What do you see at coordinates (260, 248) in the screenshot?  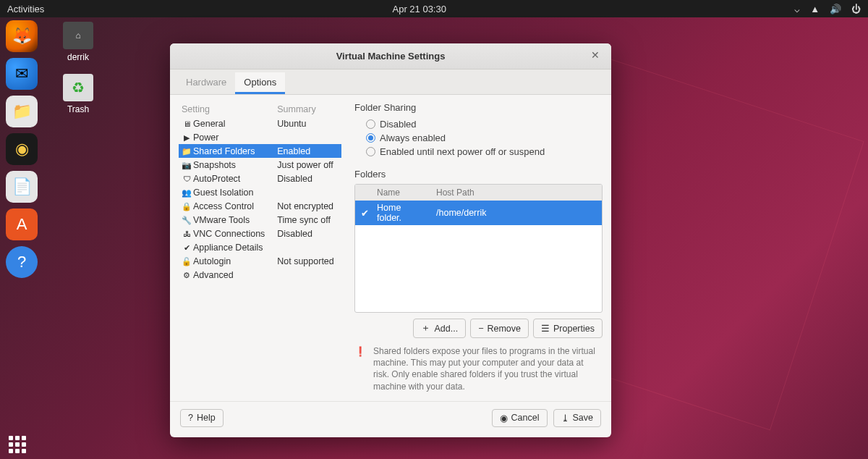 I see `settings-row-appliance-details: ✔Appliance Details` at bounding box center [260, 248].